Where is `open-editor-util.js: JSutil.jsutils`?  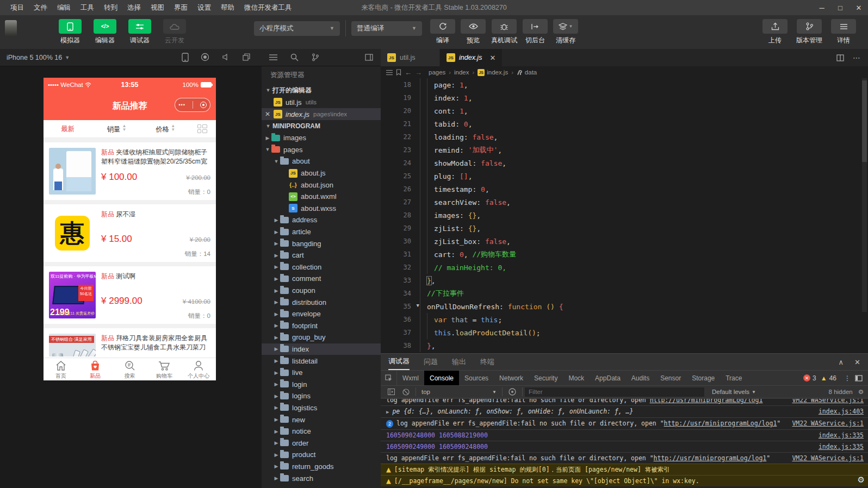
open-editor-util.js: JSutil.jsutils is located at coordinates (321, 102).